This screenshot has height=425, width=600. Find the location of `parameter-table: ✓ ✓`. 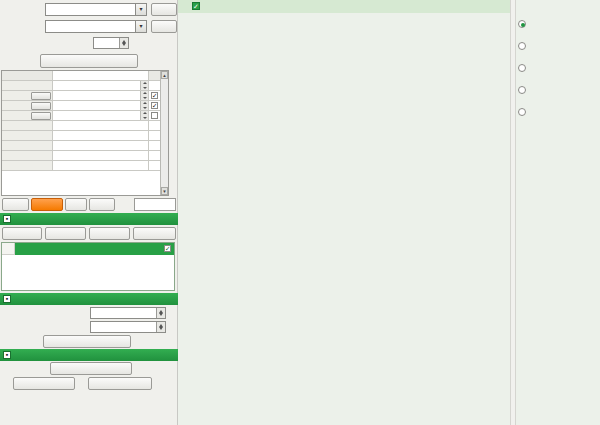

parameter-table: ✓ ✓ is located at coordinates (85, 133).